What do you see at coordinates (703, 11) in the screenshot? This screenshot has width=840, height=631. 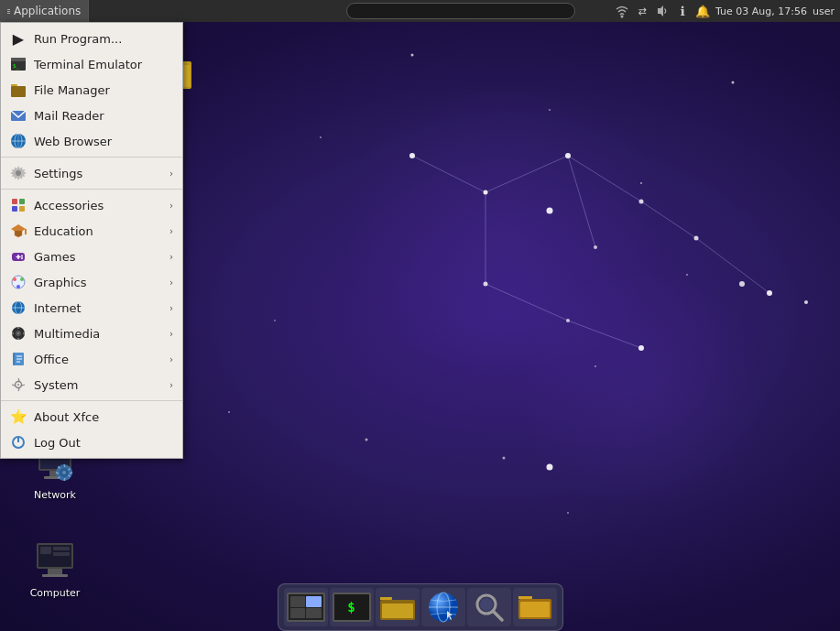 I see `notifications-icon: 🔔` at bounding box center [703, 11].